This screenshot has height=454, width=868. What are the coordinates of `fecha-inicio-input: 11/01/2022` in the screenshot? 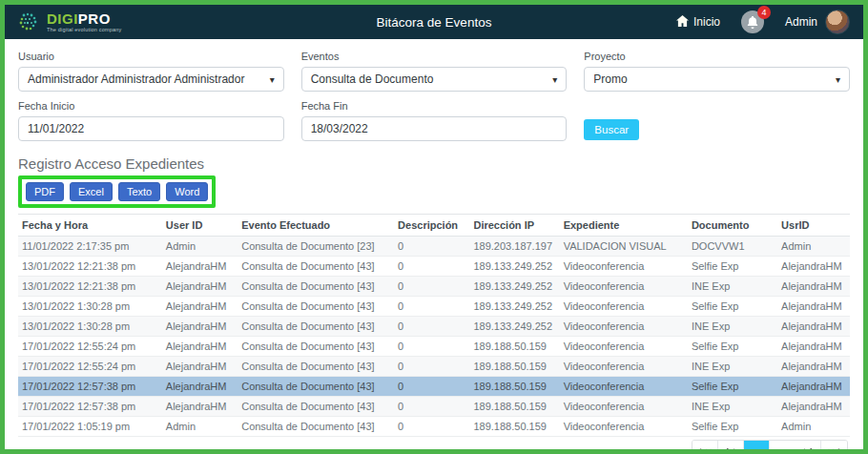 It's located at (151, 129).